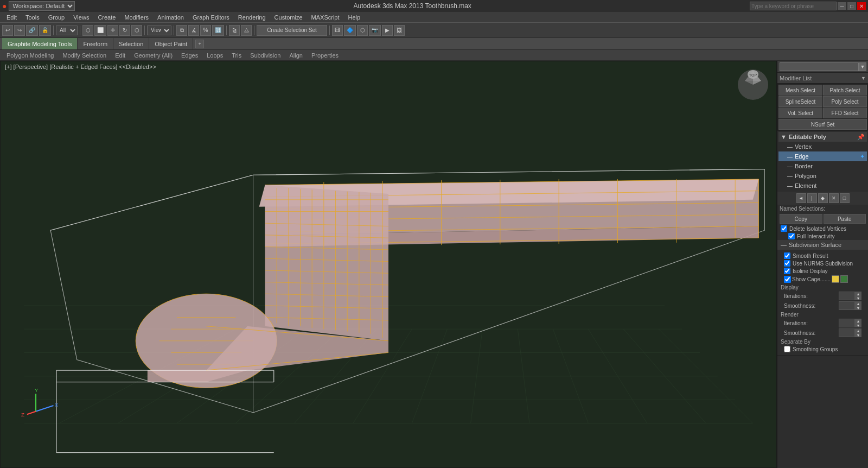 The width and height of the screenshot is (868, 468). Describe the element at coordinates (822, 245) in the screenshot. I see `subdivision-header: — Subdivision Surface` at that location.